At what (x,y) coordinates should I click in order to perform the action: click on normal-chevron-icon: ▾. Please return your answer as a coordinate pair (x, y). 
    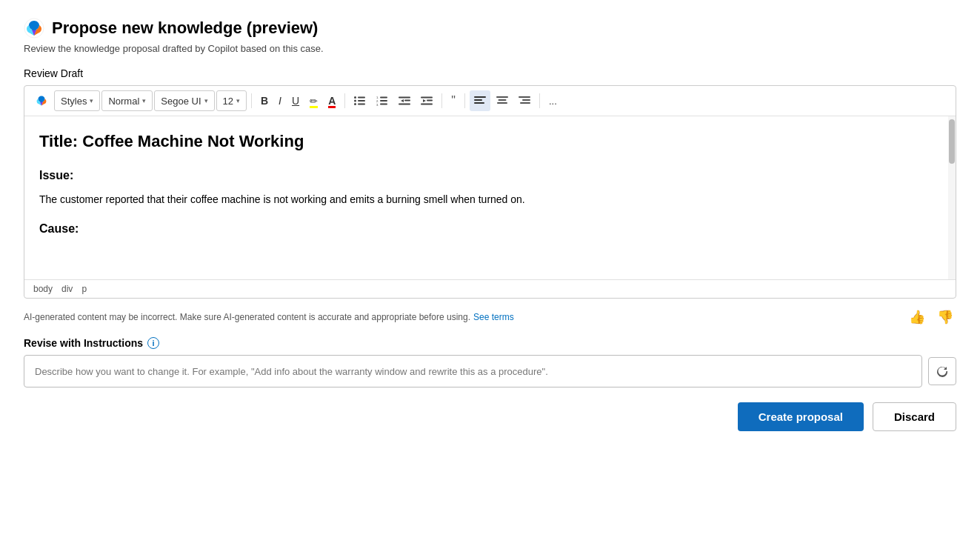
    Looking at the image, I should click on (144, 101).